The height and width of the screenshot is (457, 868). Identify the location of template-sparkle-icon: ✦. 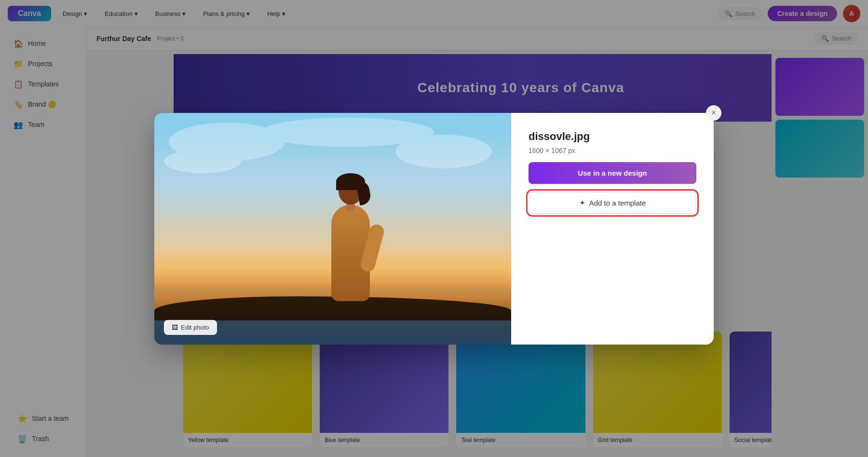
(583, 203).